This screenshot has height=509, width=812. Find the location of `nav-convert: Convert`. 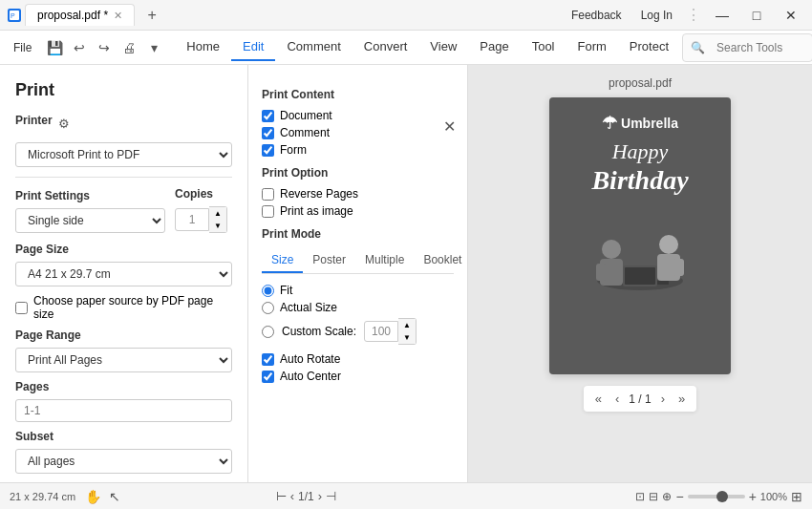

nav-convert: Convert is located at coordinates (386, 48).